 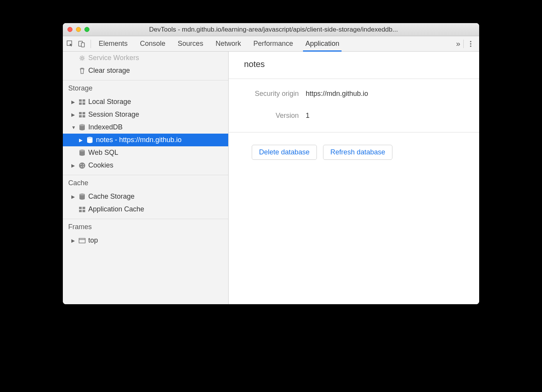 What do you see at coordinates (146, 58) in the screenshot?
I see `sidebar-item-service-workers: ▶ Service Workers` at bounding box center [146, 58].